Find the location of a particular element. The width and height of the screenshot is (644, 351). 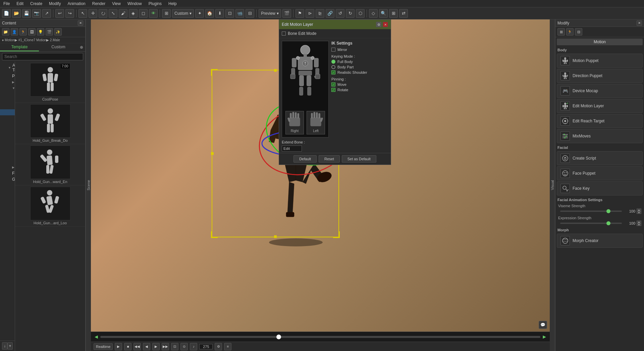

settings-button: ⚙ is located at coordinates (218, 347).